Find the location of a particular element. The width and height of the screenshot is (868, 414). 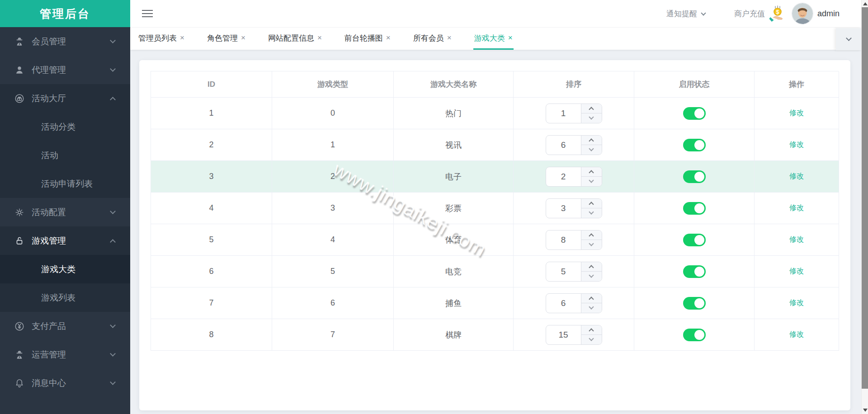

sidebar-subitem-label: 游戏列表 is located at coordinates (58, 298).